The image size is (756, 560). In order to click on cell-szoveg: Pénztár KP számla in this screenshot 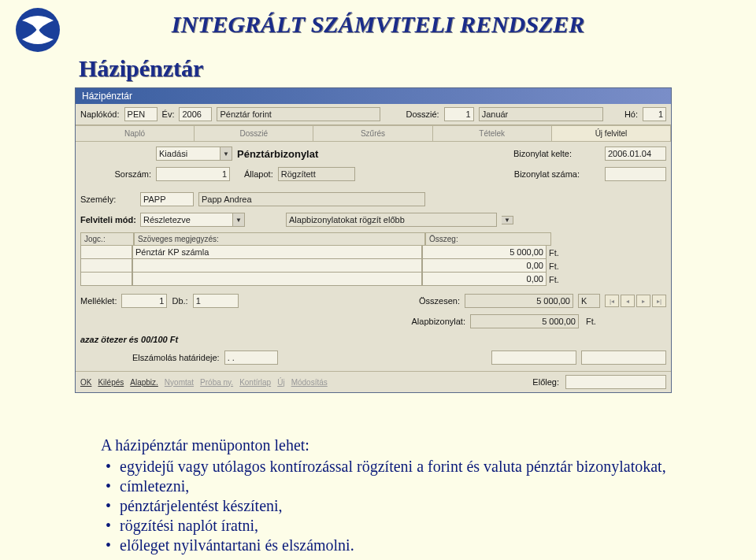, I will do `click(277, 252)`.